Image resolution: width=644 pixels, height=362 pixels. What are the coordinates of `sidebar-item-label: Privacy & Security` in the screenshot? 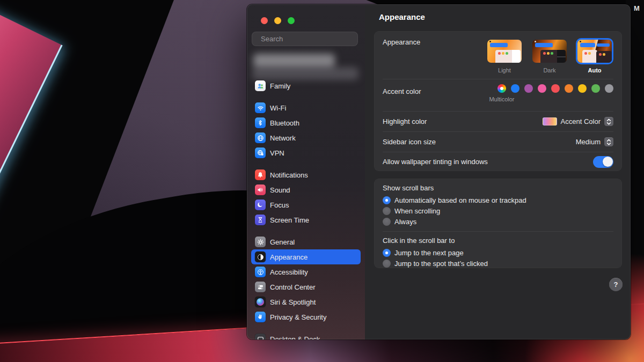 It's located at (298, 317).